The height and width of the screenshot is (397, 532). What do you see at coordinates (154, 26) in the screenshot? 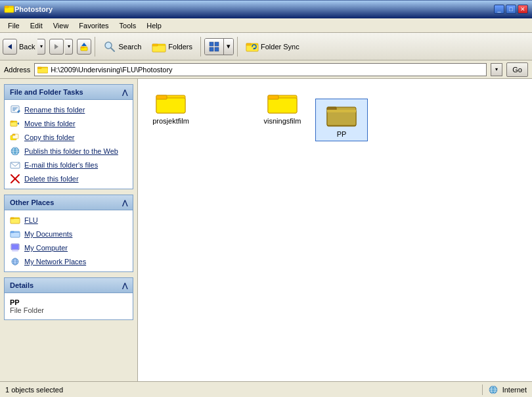
I see `menu-help: Help` at bounding box center [154, 26].